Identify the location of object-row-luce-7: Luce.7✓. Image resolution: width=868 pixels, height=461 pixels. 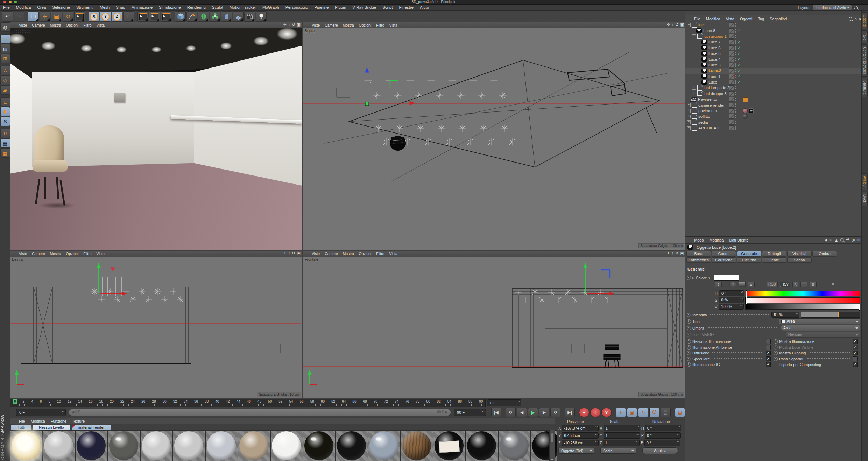
(774, 42).